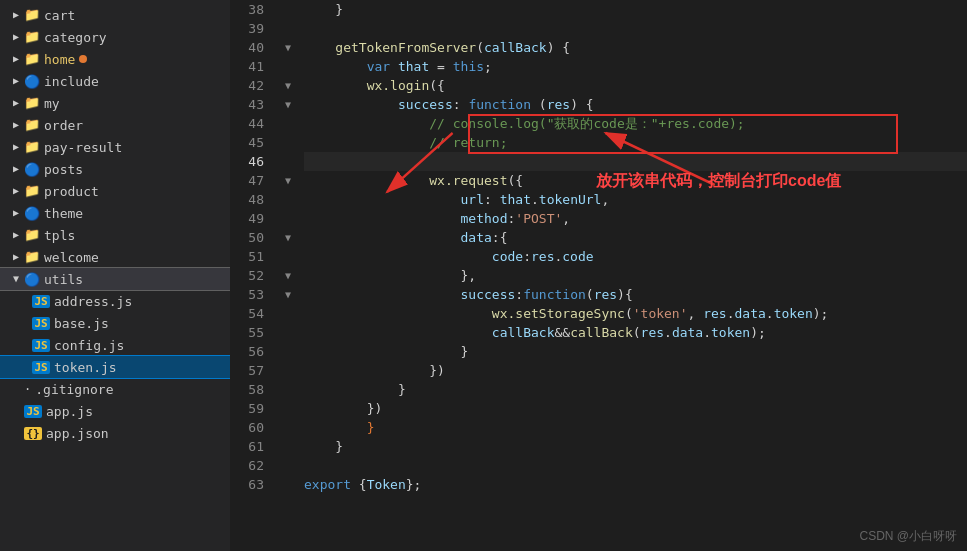  I want to click on code-line-60: }, so click(636, 428).